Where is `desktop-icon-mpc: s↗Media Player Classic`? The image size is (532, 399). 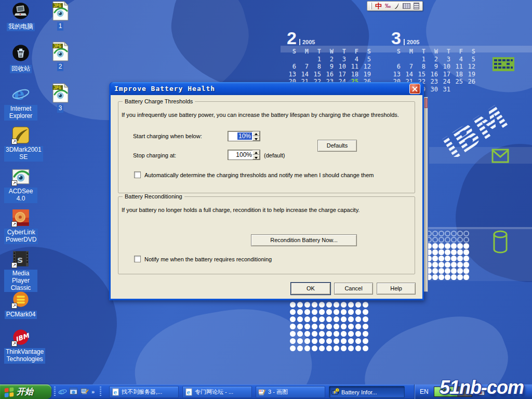 desktop-icon-mpc: s↗Media Player Classic is located at coordinates (21, 270).